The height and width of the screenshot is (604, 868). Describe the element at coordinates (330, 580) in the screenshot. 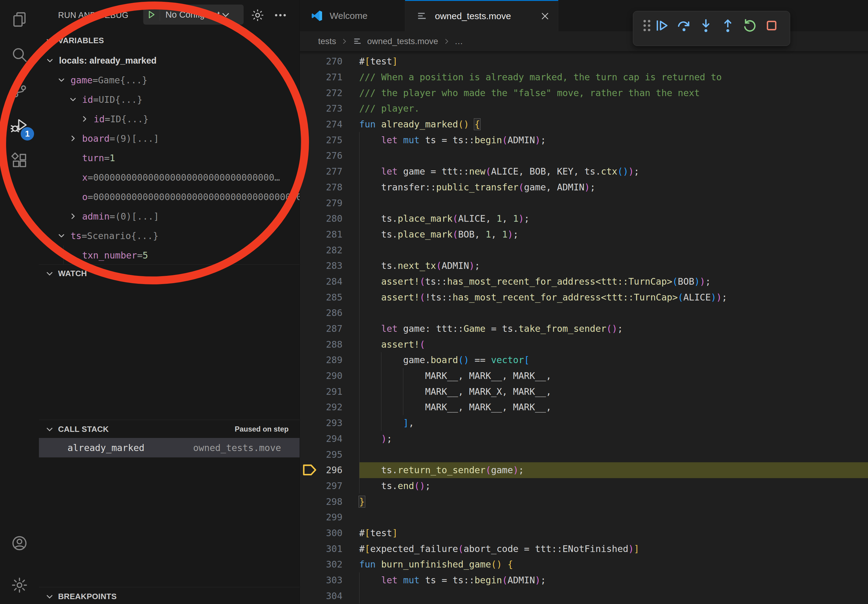

I see `gutter: 303` at that location.